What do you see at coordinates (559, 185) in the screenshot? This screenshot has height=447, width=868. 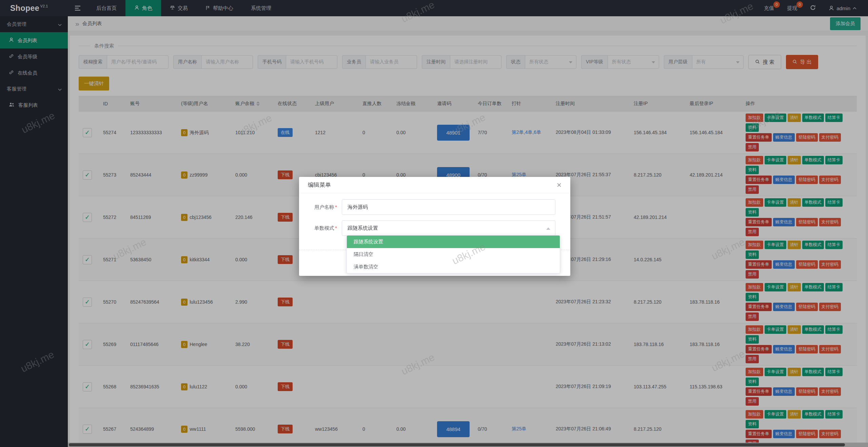 I see `close-icon: ×` at bounding box center [559, 185].